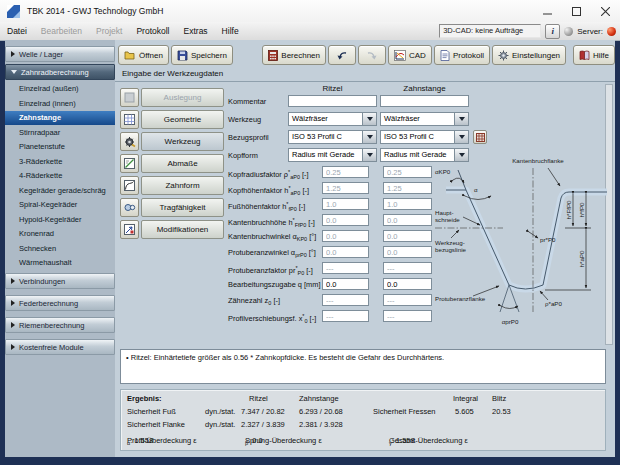 Image resolution: width=620 pixels, height=465 pixels. What do you see at coordinates (17, 32) in the screenshot?
I see `menu-datei: Datei` at bounding box center [17, 32].